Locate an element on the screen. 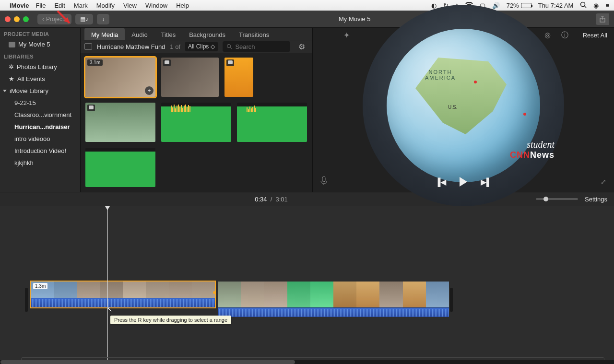 The height and width of the screenshot is (364, 614). sidebar-project: My Movie 5 is located at coordinates (40, 44).